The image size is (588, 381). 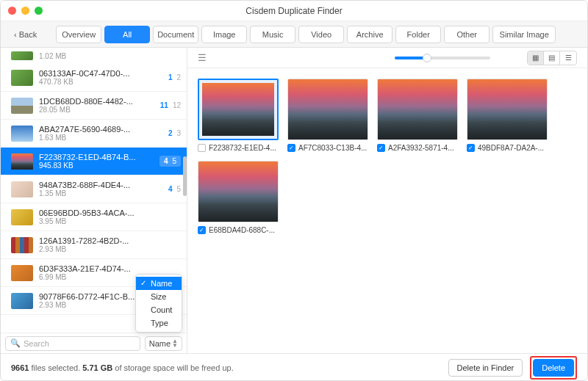 I want to click on thumbnail-card: ✓E68BDA4D-688C-..., so click(x=238, y=197).